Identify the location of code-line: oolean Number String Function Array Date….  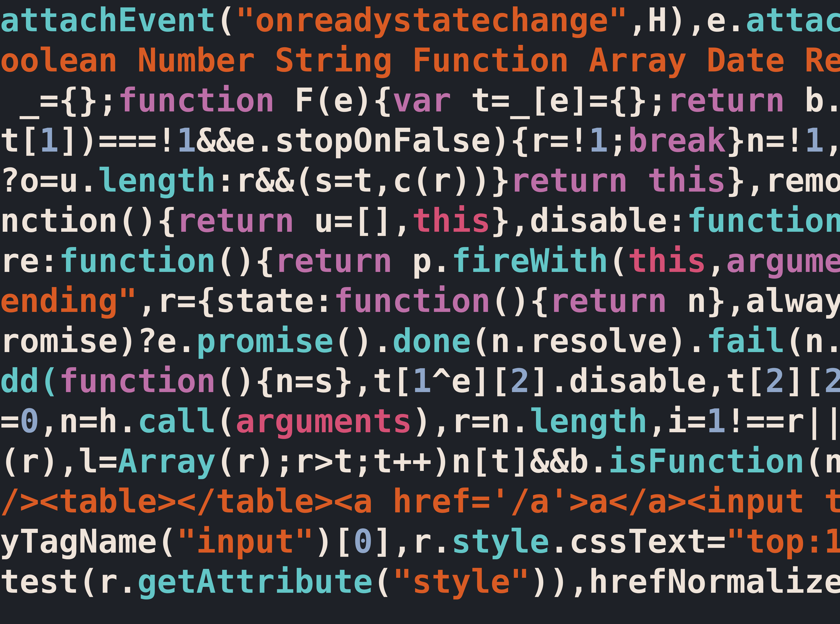
(420, 60).